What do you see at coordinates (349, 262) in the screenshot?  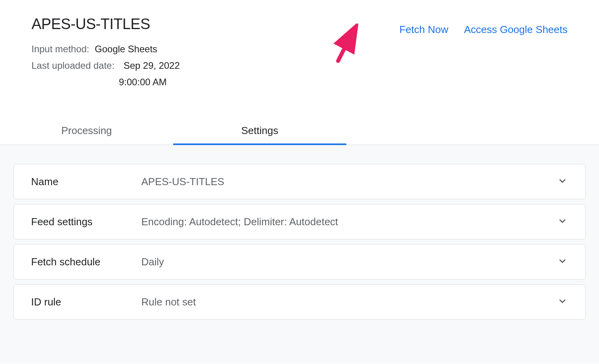 I see `setting-value: Daily` at bounding box center [349, 262].